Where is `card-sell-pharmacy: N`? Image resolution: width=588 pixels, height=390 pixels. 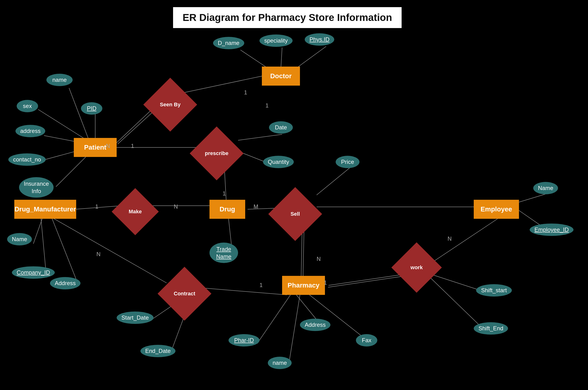 card-sell-pharmacy: N is located at coordinates (319, 259).